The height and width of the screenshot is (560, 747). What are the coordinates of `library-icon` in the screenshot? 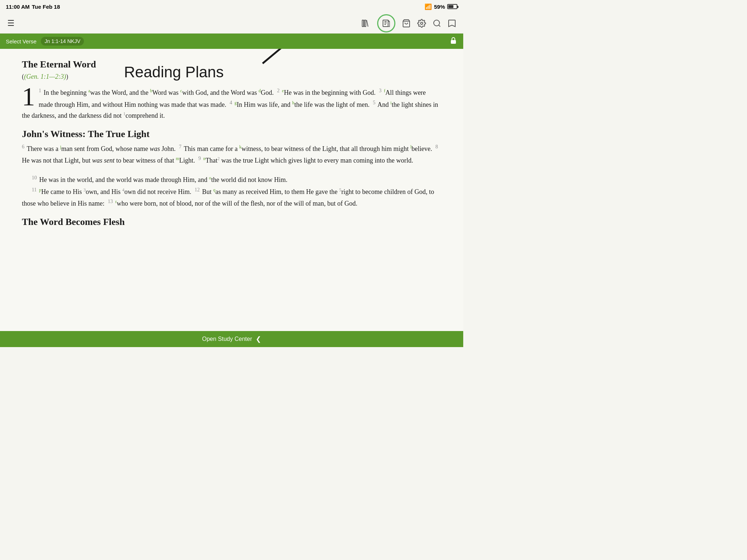 It's located at (366, 23).